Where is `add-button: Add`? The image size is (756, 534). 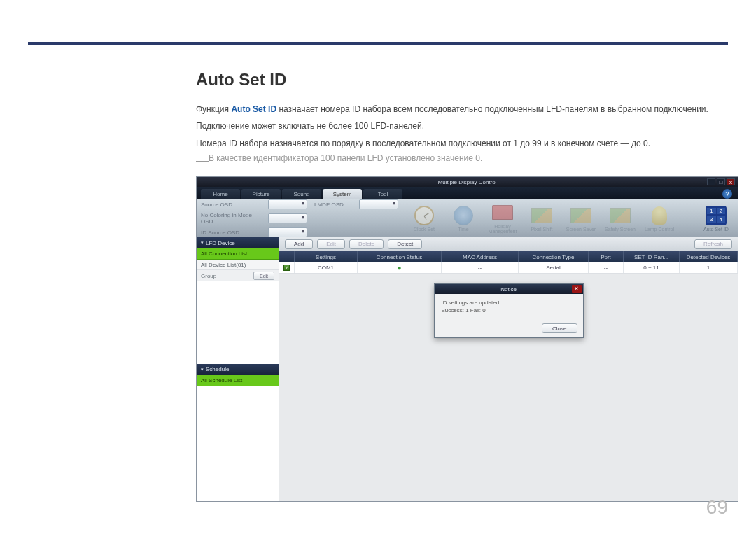
add-button: Add is located at coordinates (299, 244).